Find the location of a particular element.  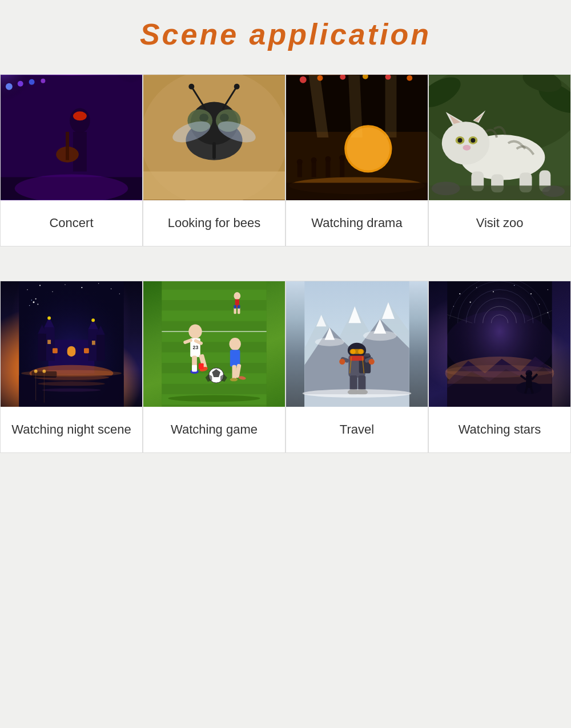

row-spacer is located at coordinates (286, 264).